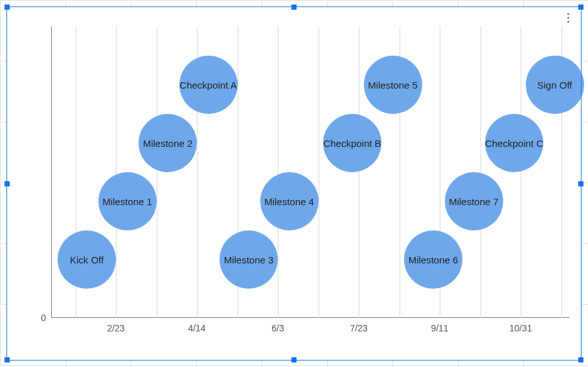  Describe the element at coordinates (249, 260) in the screenshot. I see `bubble: Milestone 3` at that location.